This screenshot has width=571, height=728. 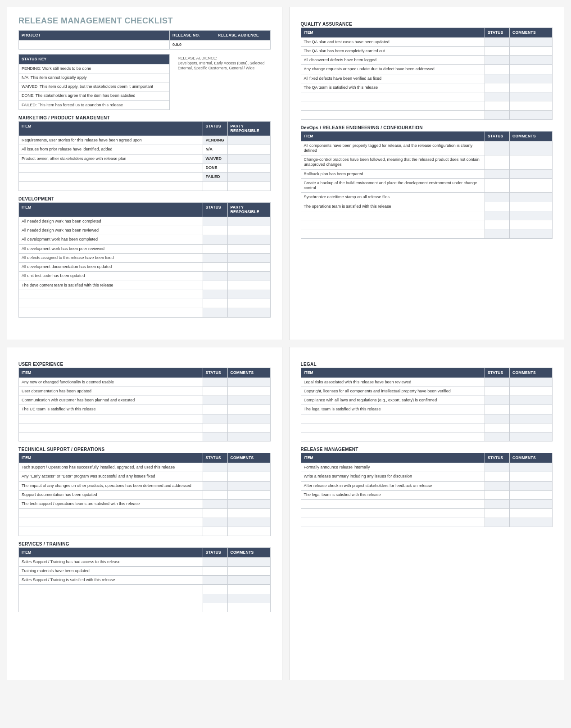 What do you see at coordinates (393, 69) in the screenshot?
I see `item-cell: Any change requests or spec update due t…` at bounding box center [393, 69].